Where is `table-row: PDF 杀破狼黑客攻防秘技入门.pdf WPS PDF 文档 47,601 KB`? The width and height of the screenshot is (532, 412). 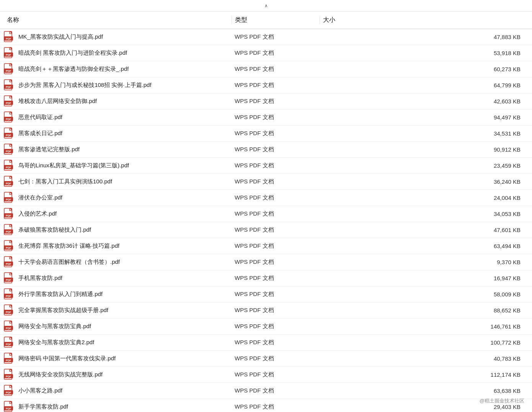 table-row: PDF 杀破狼黑客攻防秘技入门.pdf WPS PDF 文档 47,601 KB is located at coordinates (266, 230).